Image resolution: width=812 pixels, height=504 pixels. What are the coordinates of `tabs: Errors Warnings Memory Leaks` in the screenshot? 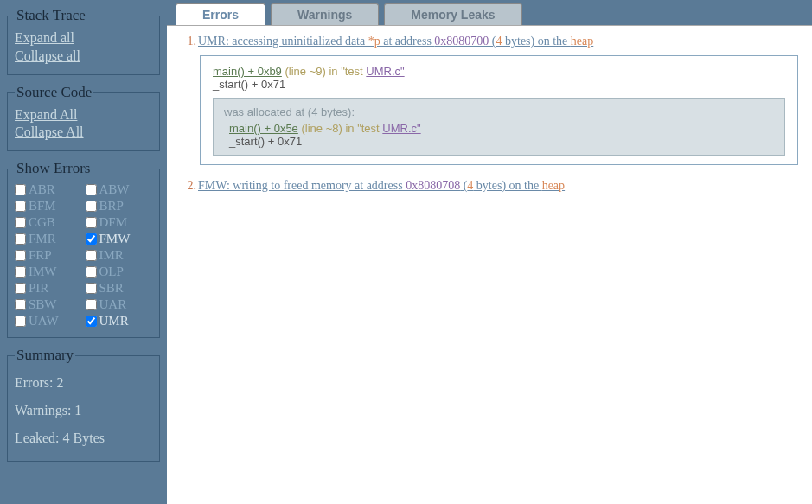 It's located at (489, 13).